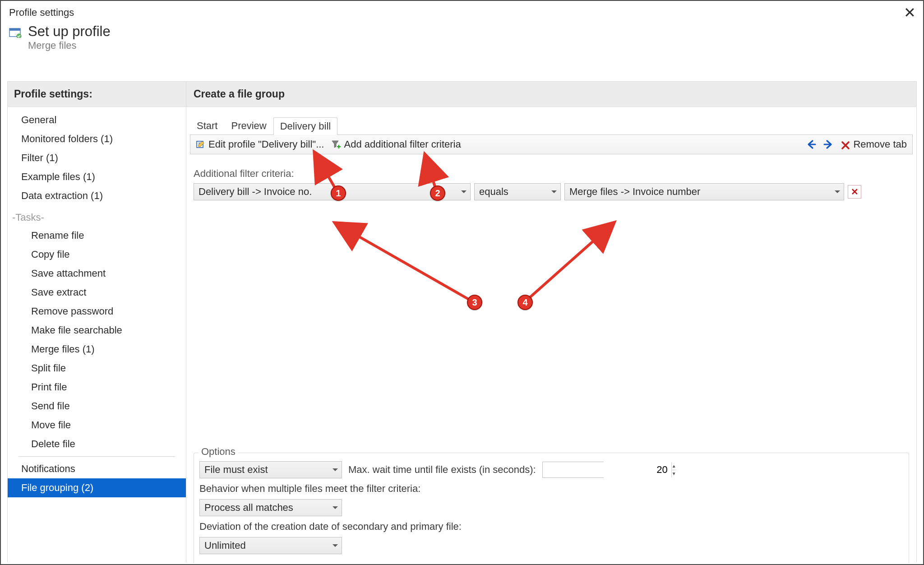 The width and height of the screenshot is (924, 565). Describe the element at coordinates (97, 139) in the screenshot. I see `sidebar-item-monitored-folders: Monitored folders (1)` at that location.